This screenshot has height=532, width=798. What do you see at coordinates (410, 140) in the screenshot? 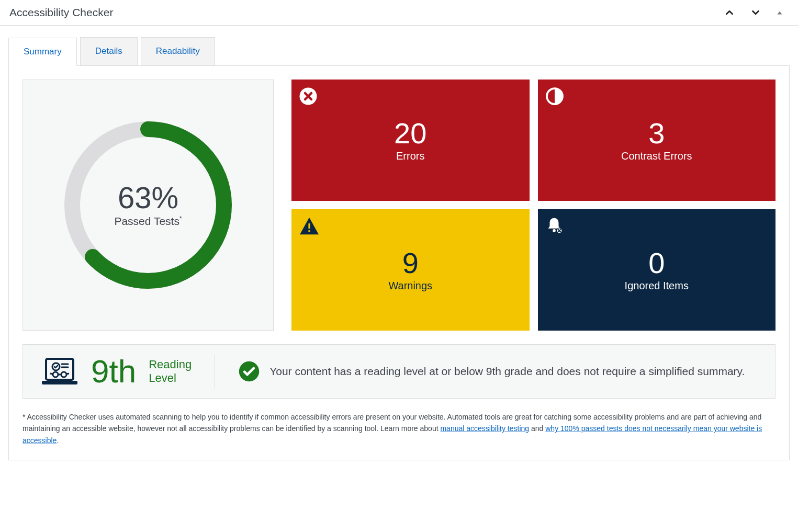
I see `card-errors: 20 Errors` at bounding box center [410, 140].